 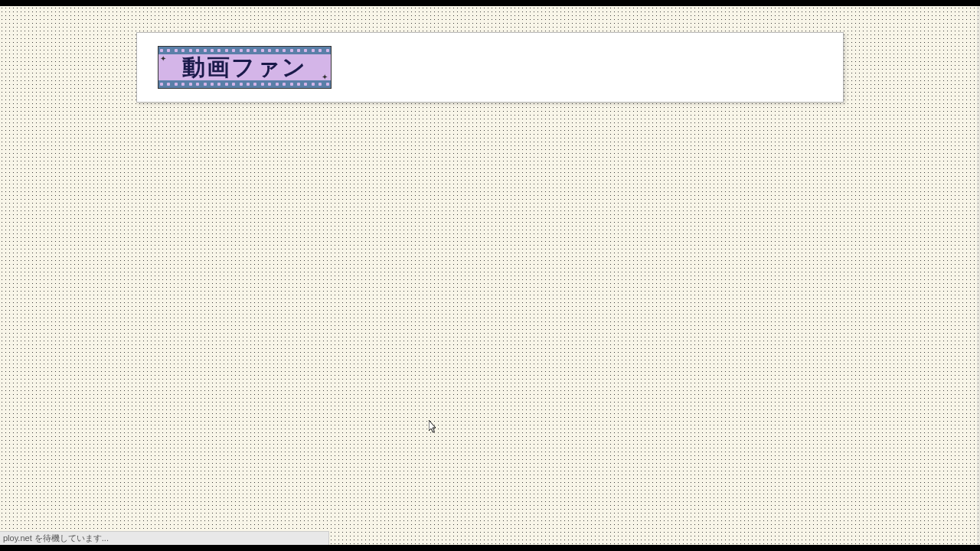 I want to click on site-logo: ✦ ✦ 動画ファン, so click(x=245, y=67).